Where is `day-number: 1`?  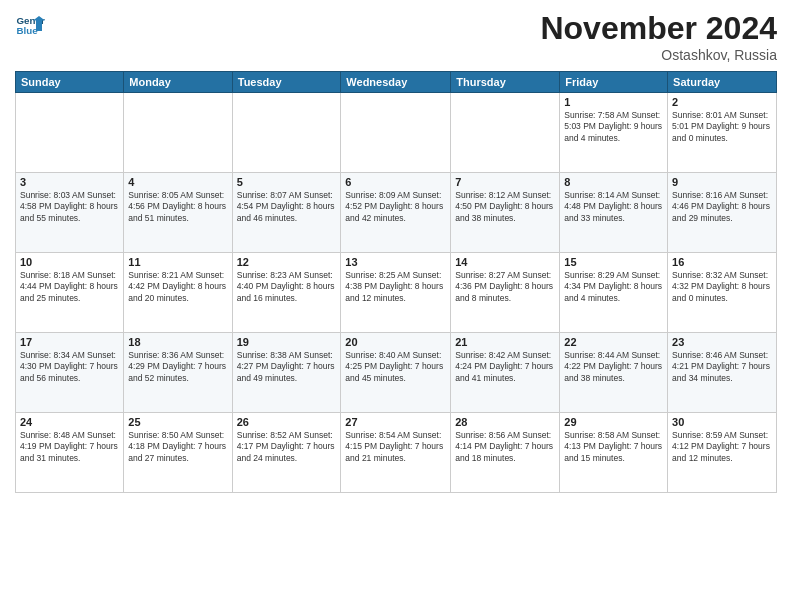
day-number: 1 is located at coordinates (614, 102).